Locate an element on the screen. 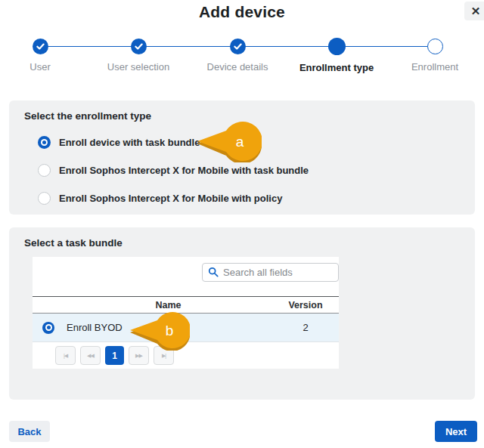  step-label: Enrollment type is located at coordinates (337, 68).